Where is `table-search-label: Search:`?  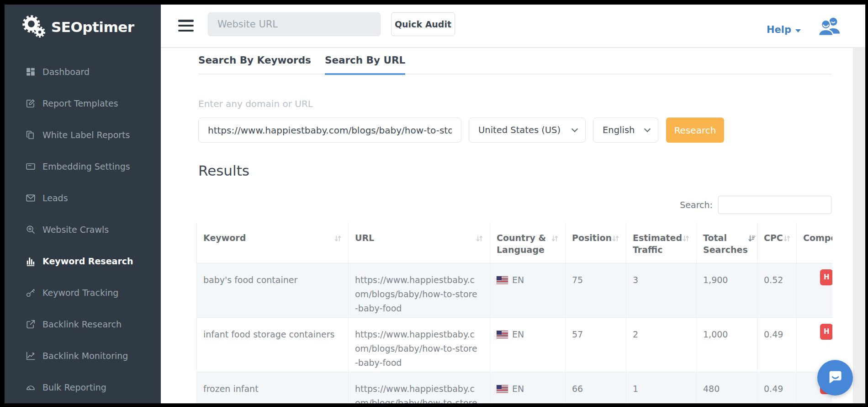 table-search-label: Search: is located at coordinates (694, 205).